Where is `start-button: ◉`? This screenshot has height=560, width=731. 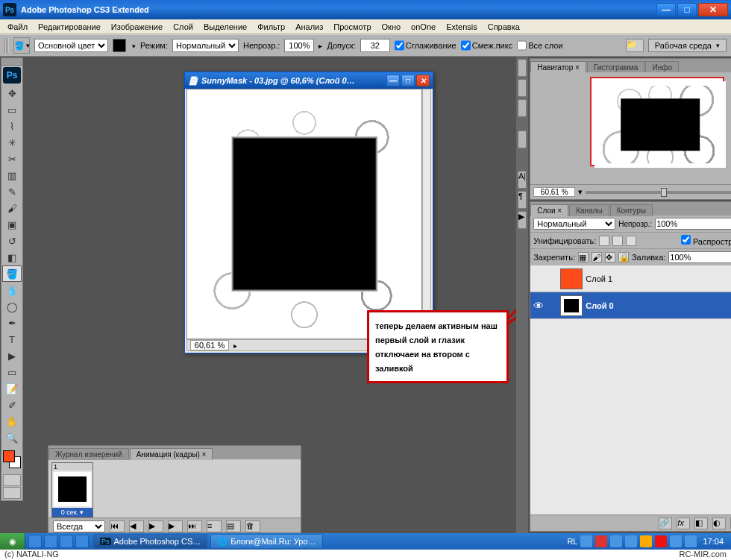 start-button: ◉ is located at coordinates (13, 541).